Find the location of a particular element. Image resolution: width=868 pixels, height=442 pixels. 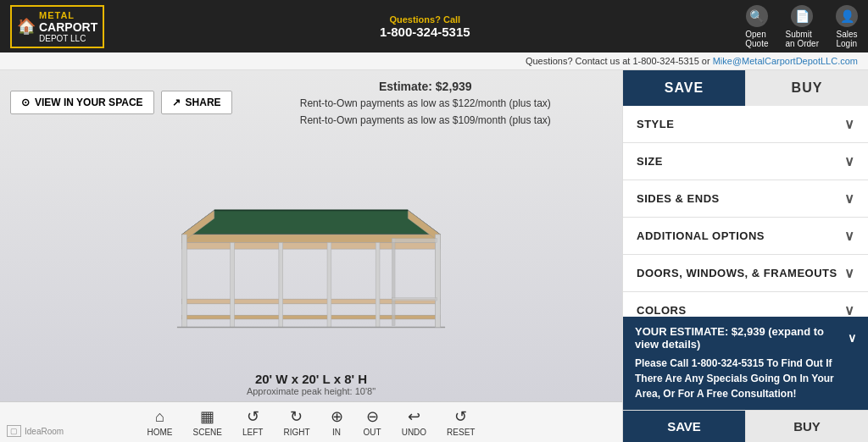

info-bar-text: Questions? Contact us at 1-800-324-5315 … is located at coordinates (619, 61).